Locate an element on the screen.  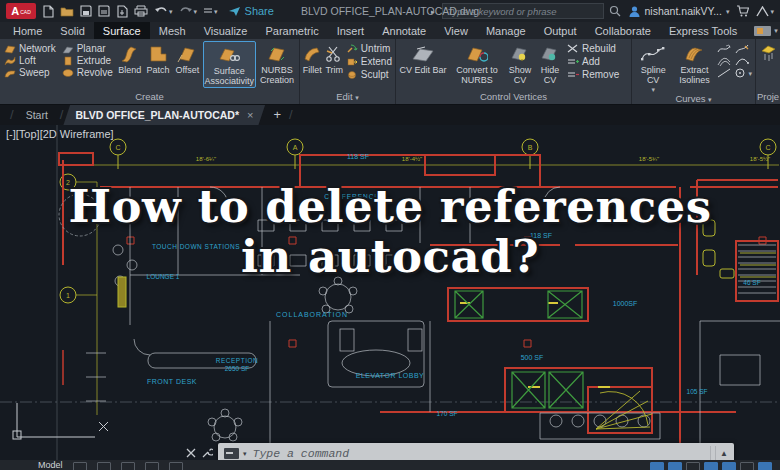
new-file-icon is located at coordinates (48, 12).